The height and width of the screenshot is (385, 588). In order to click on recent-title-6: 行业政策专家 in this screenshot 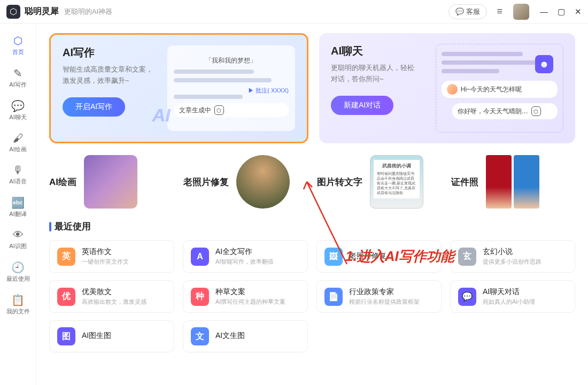, I will do `click(391, 292)`.